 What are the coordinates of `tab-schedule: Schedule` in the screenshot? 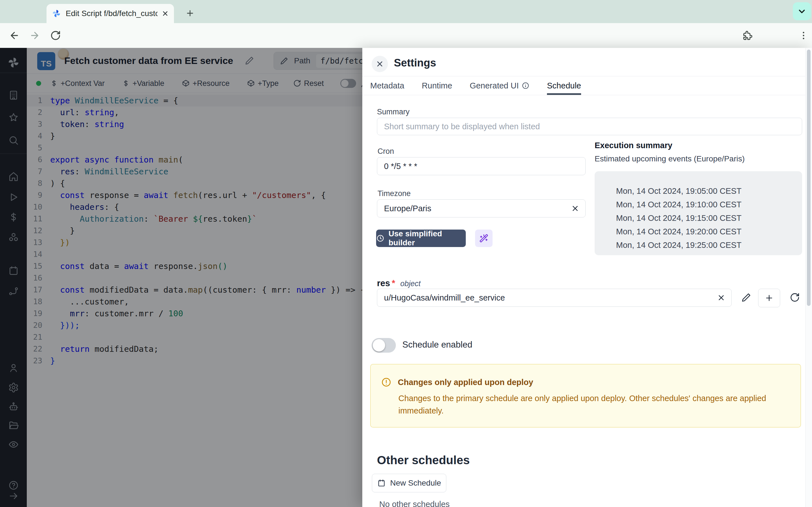 It's located at (564, 86).